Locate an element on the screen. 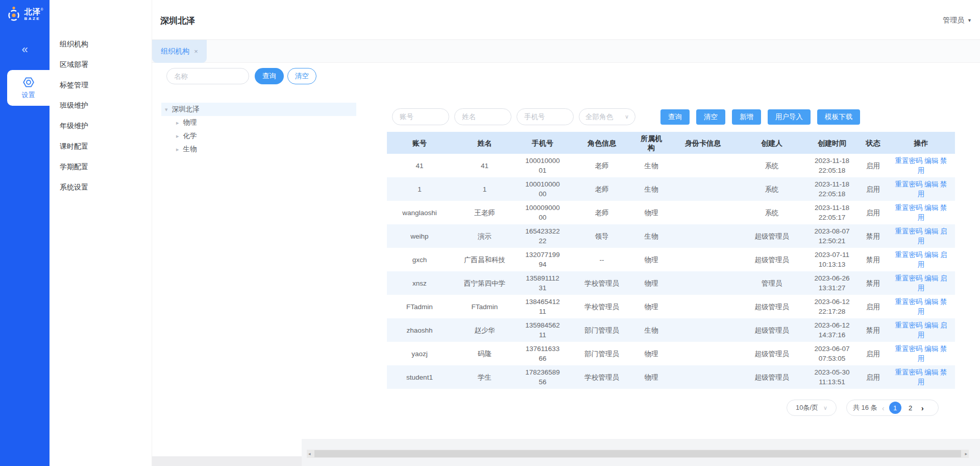  sidebar-item: 组织机构 is located at coordinates (101, 44).